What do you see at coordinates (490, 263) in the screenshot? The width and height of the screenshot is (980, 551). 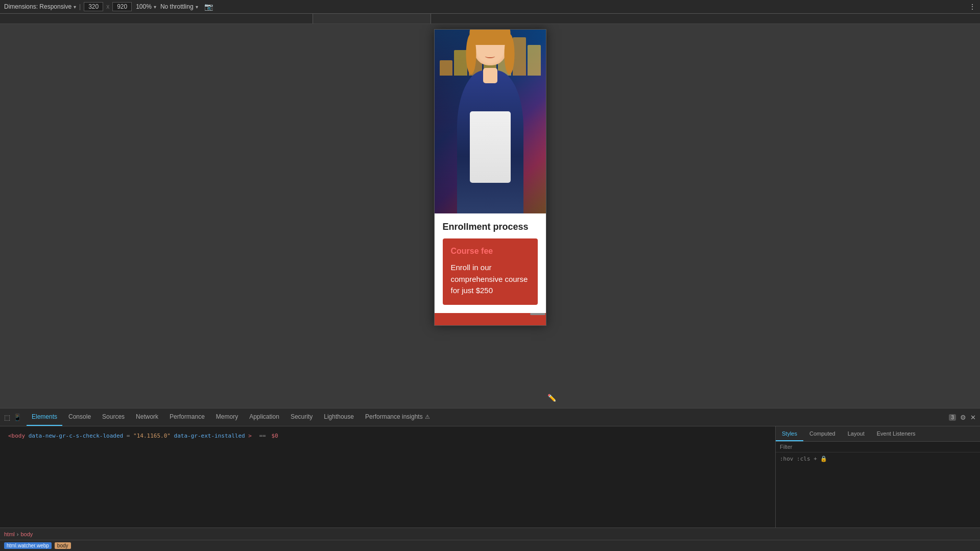 I see `enrollment-section: Enrollment process Course fee Enroll in …` at bounding box center [490, 263].